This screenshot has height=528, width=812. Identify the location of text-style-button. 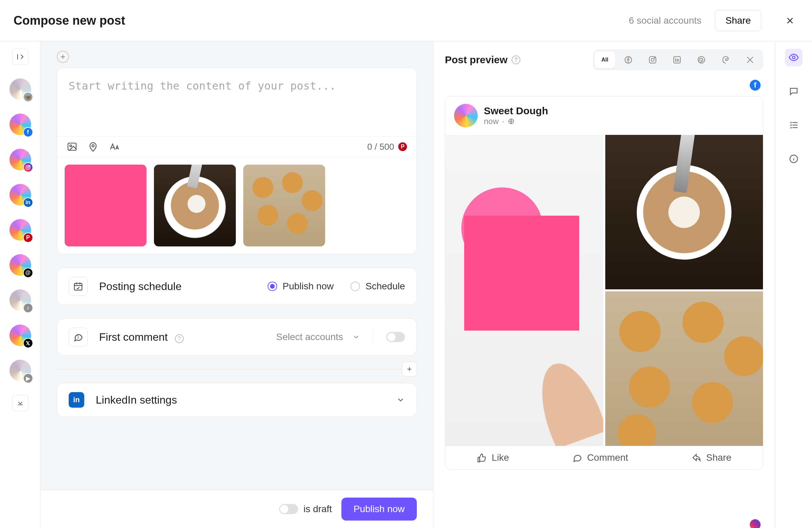
(114, 147).